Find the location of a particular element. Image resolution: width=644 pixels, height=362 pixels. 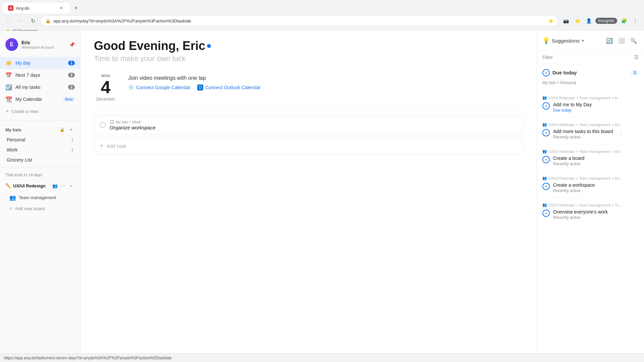

meta-icon-4: 👥 is located at coordinates (545, 205).